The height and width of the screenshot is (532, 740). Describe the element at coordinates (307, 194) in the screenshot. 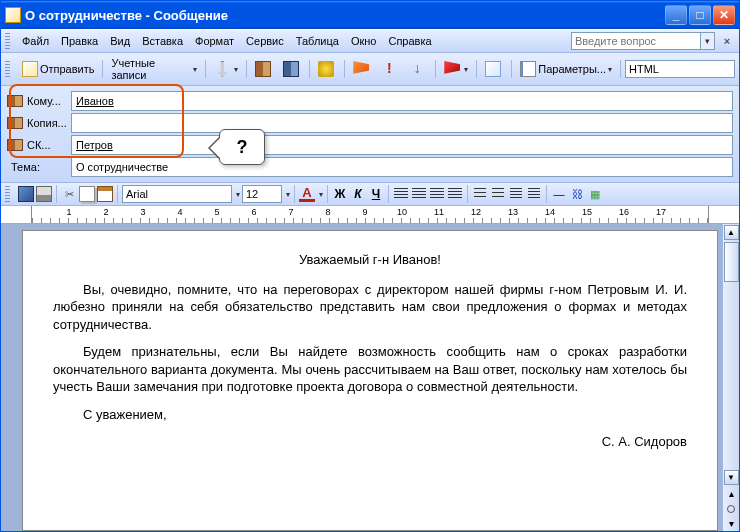

I see `font-color-button: A` at that location.